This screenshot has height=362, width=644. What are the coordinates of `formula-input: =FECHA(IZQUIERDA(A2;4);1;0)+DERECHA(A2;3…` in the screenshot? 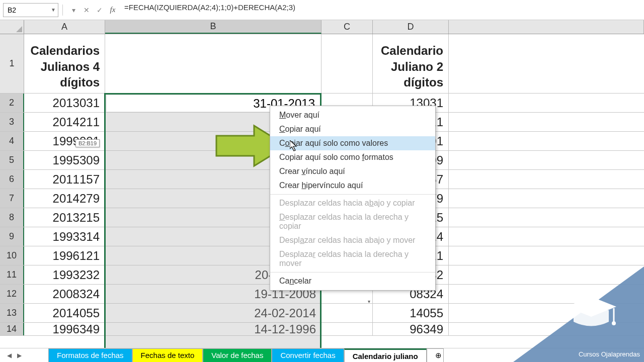 It's located at (380, 10).